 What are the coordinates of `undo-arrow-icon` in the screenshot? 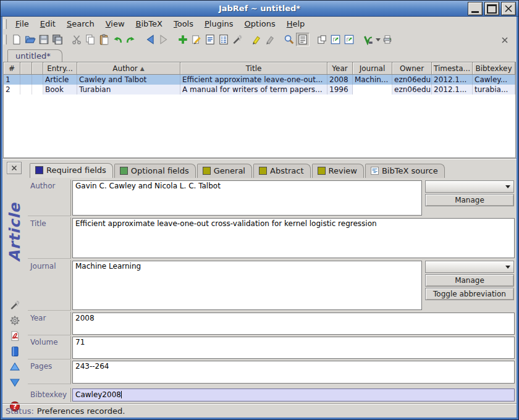 It's located at (117, 40).